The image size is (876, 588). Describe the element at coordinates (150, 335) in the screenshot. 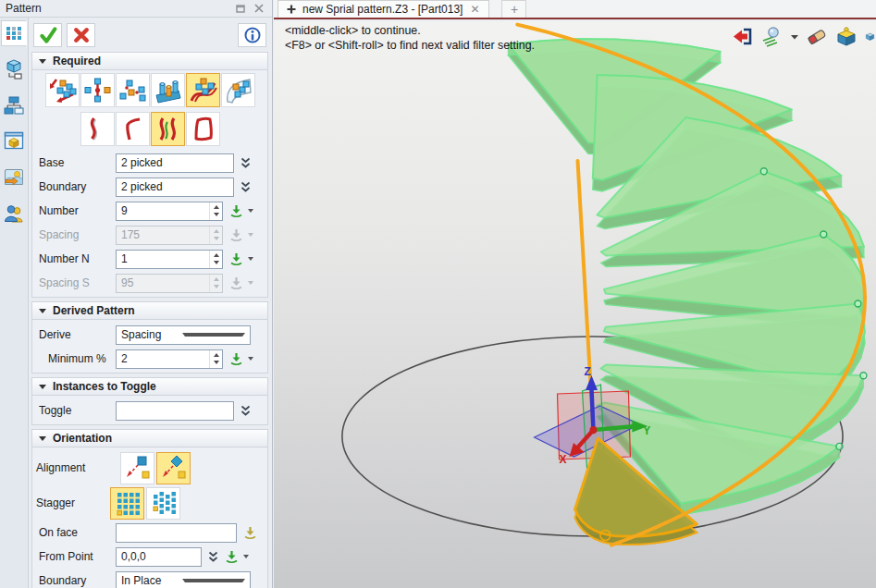

I see `derive-value: Spacing` at that location.